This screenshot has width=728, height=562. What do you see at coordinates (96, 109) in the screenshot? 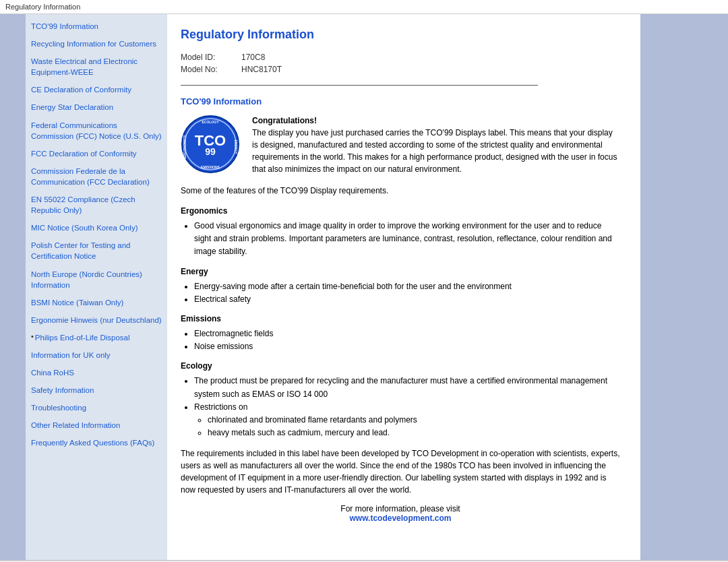
I see `sidebar-item: Energy Star Declaration` at bounding box center [96, 109].